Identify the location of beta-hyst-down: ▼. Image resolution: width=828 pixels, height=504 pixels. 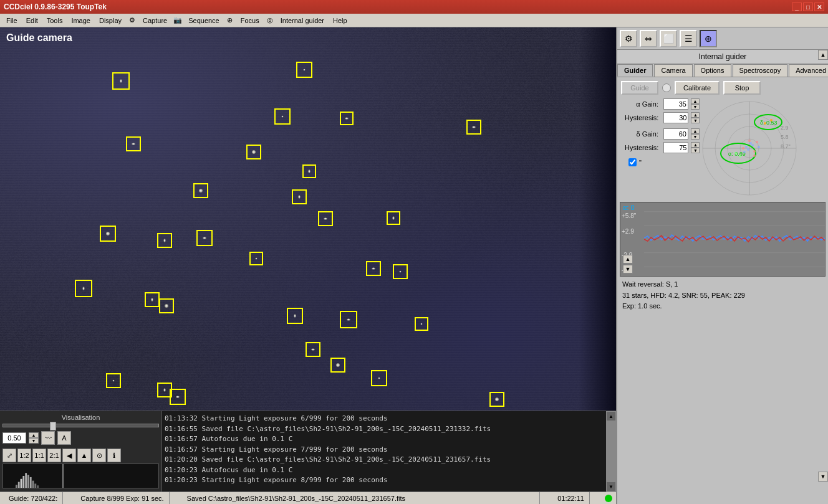
(695, 151).